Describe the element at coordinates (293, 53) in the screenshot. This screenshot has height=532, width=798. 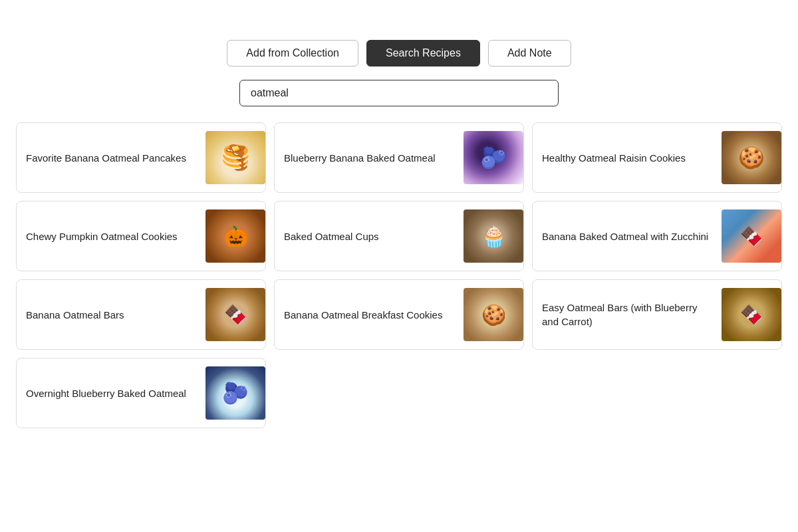
I see `tab-add-from-collection: Add from Collection` at that location.